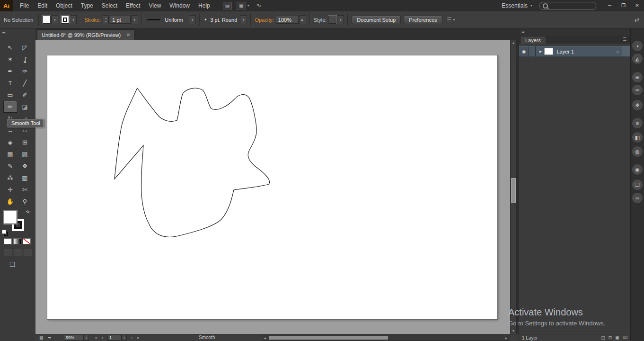 The image size is (644, 341). I want to click on stroke-weight-stepper: ▲ ▼, so click(106, 20).